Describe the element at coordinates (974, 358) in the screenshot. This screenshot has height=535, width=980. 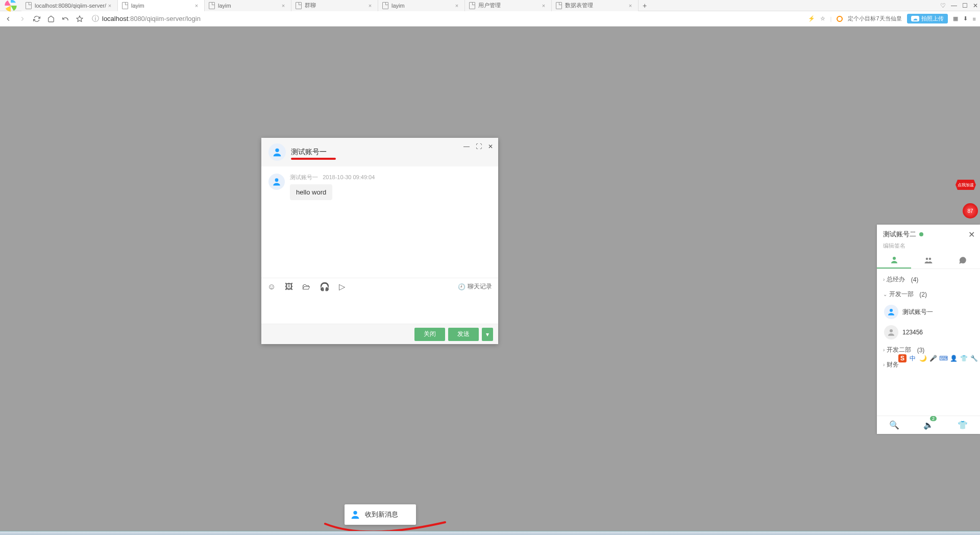
I see `ime-tool-icon: 🔧` at that location.